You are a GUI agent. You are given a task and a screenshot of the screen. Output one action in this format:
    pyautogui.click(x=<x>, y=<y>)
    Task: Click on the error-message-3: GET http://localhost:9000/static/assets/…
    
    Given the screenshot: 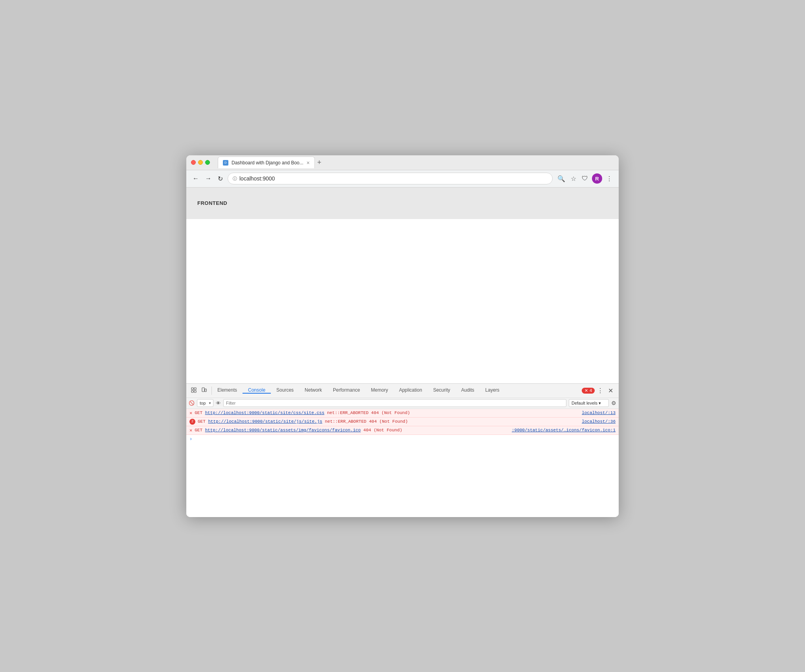 What is the action you would take?
    pyautogui.click(x=351, y=430)
    